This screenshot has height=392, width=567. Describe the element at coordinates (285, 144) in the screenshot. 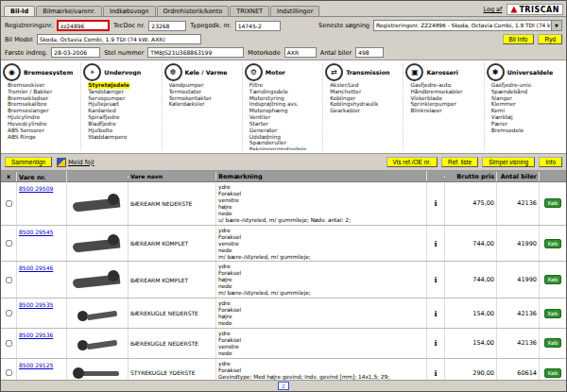

I see `category-item: Spænderuller` at that location.